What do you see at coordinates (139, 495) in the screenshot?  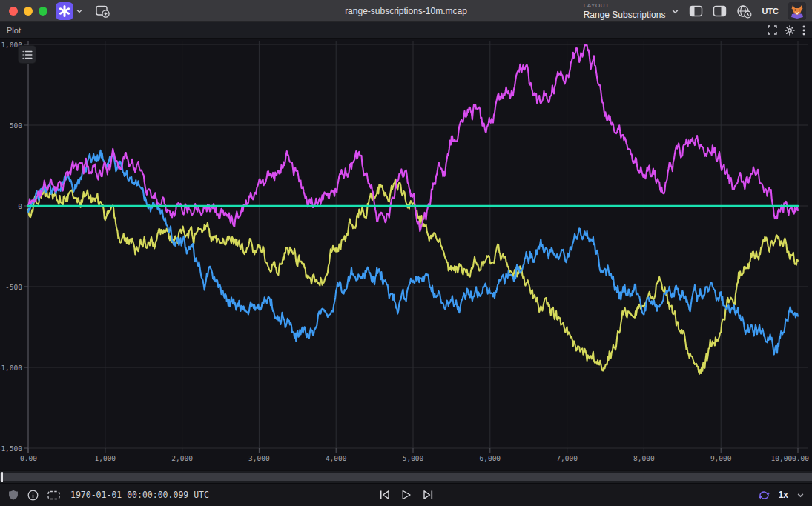 I see `playback-timestamp: 1970-01-01 00:00:00.099 UTC` at bounding box center [139, 495].